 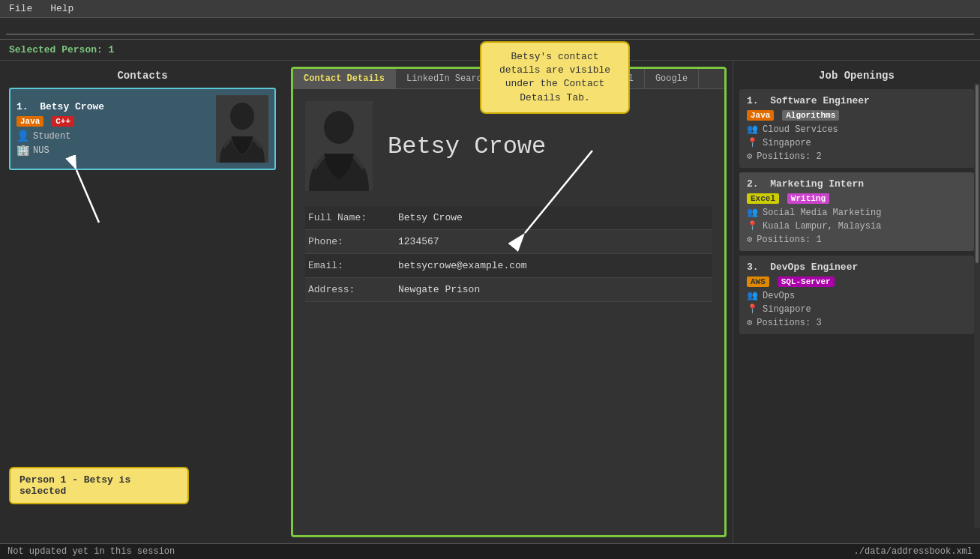 What do you see at coordinates (856, 322) in the screenshot?
I see `job-positions-3: ⚙ Positions: 3` at bounding box center [856, 322].